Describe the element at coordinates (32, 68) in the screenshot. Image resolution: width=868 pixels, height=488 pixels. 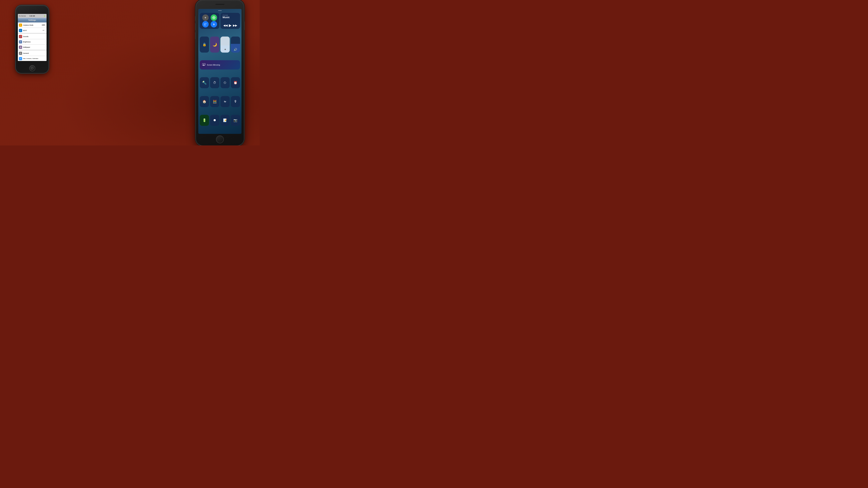
I see `iphone-old-home-button` at that location.